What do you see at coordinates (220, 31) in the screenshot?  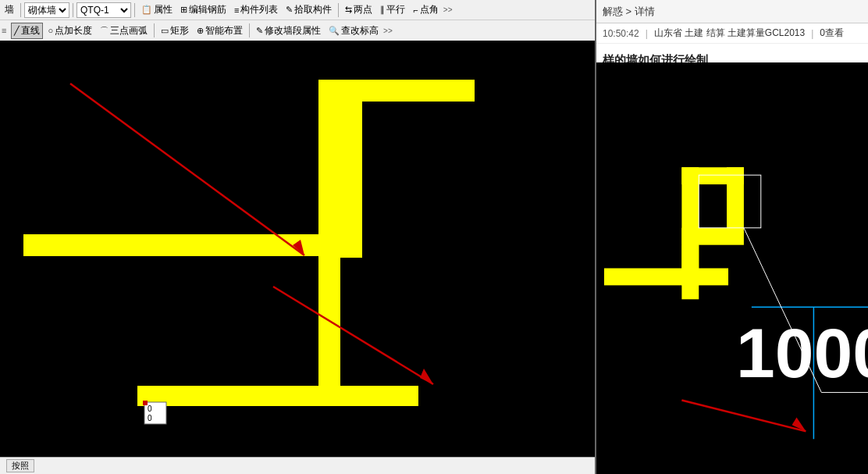 I see `smart-layout-button: ⊕ 智能布置` at bounding box center [220, 31].